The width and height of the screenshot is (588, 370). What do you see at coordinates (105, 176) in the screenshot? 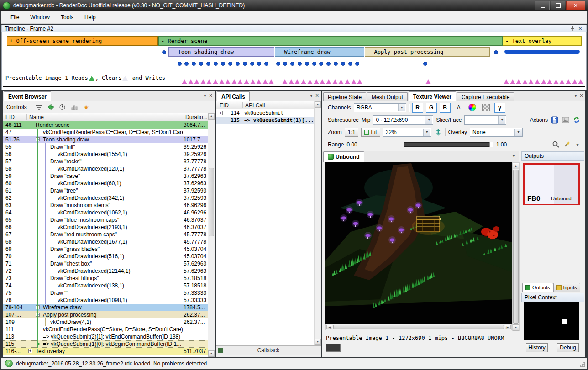
I see `event-row: 59Draw "cave"37.62963` at bounding box center [105, 176].